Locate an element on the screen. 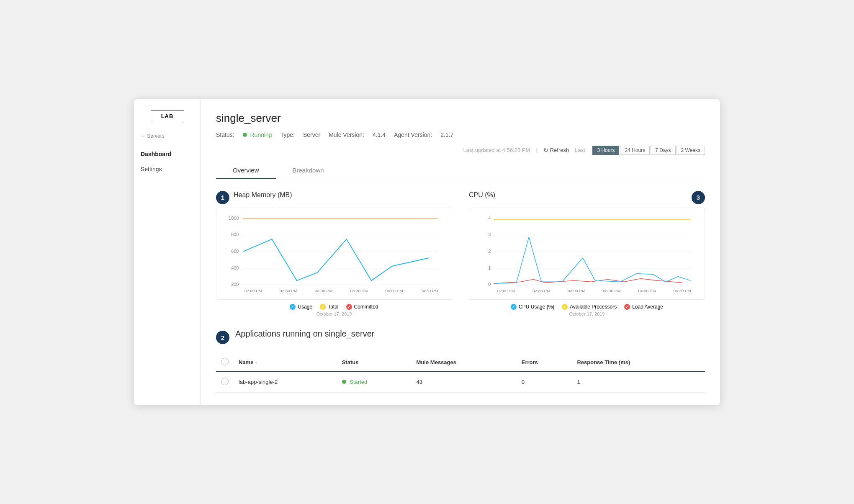 This screenshot has width=854, height=504. svg-text: 200 is located at coordinates (235, 284).